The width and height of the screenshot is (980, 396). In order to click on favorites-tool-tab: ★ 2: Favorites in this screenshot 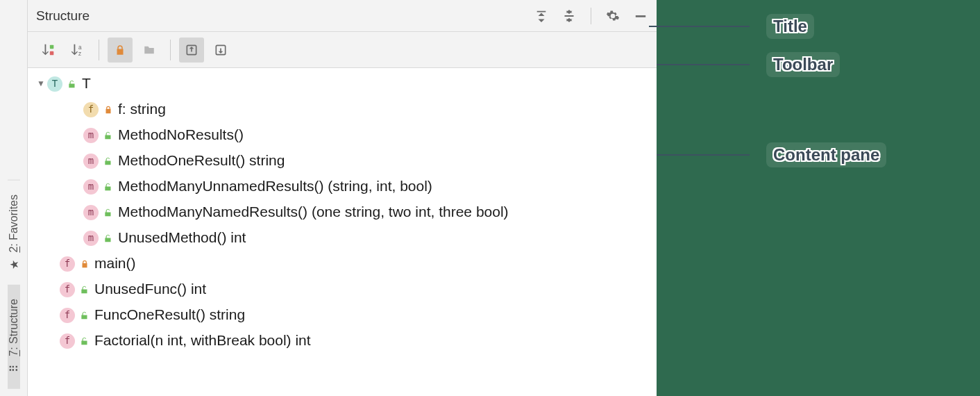, I will do `click(14, 233)`.